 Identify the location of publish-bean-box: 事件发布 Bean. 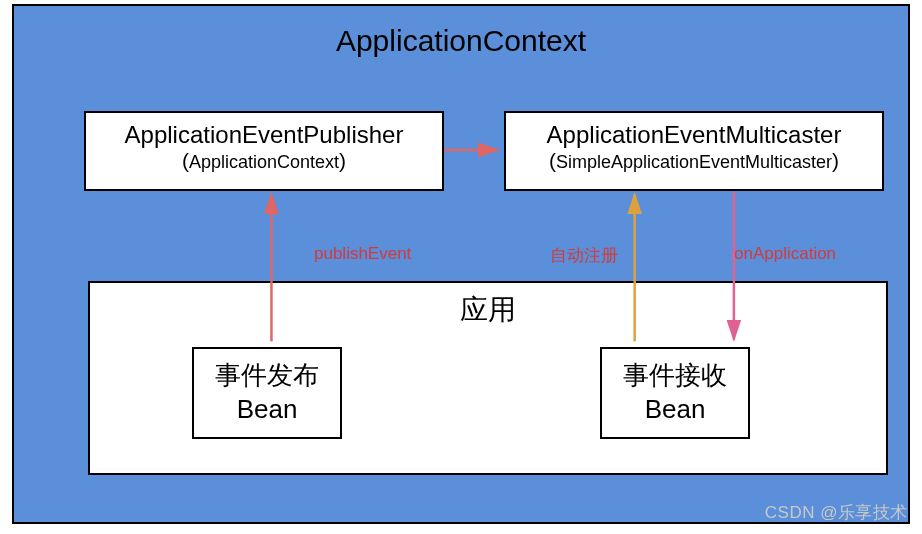
(267, 393).